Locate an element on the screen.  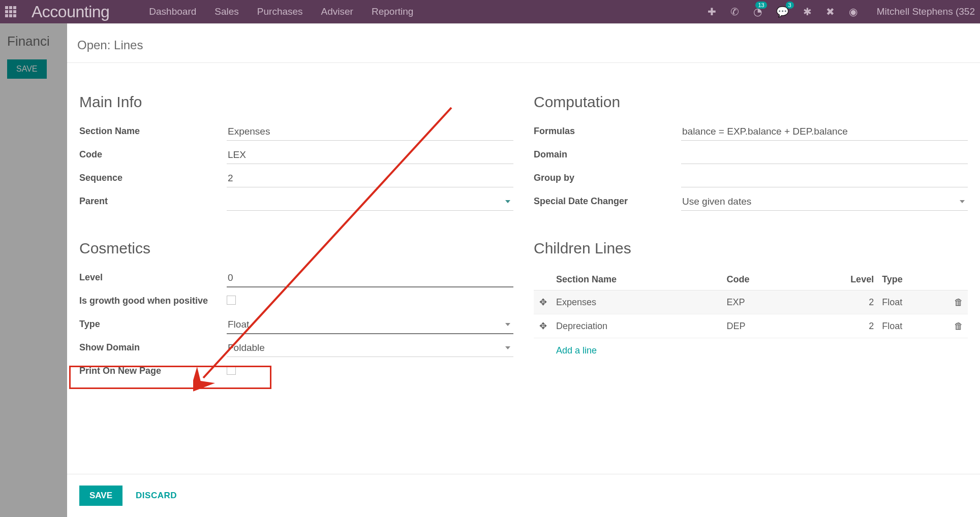
code-label: Code is located at coordinates (153, 153).